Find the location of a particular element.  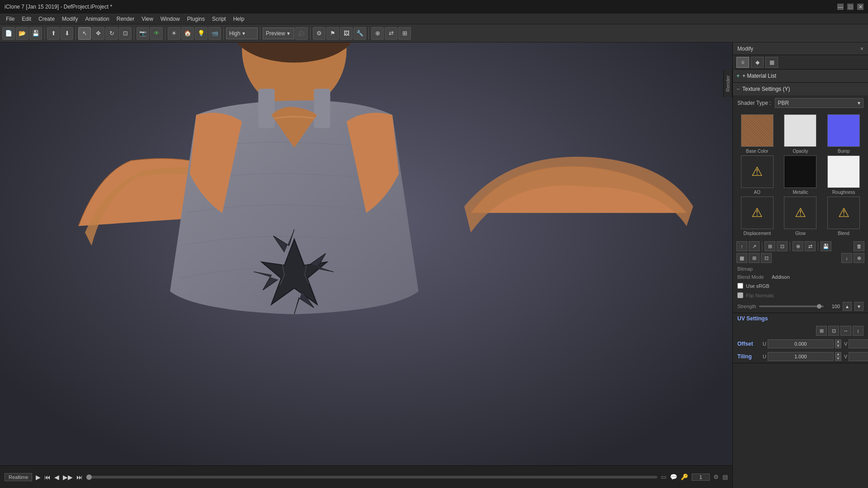

fast-forward-button: ⏭ is located at coordinates (80, 477).